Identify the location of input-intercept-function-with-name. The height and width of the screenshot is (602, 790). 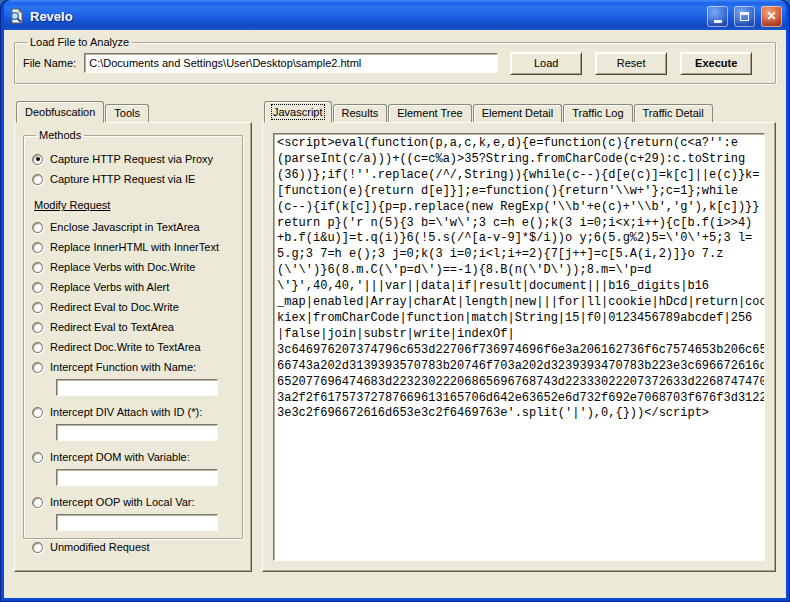
(137, 388).